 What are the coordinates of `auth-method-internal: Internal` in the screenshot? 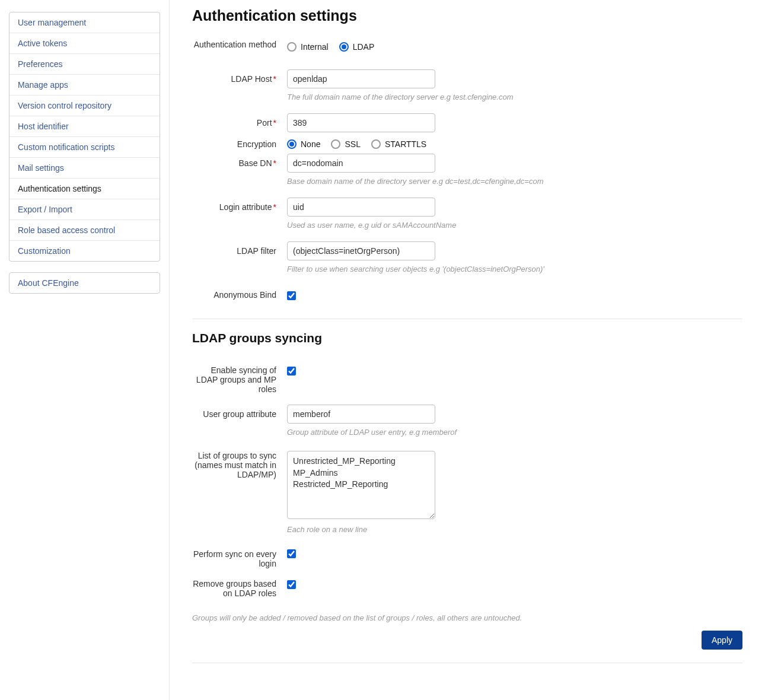 It's located at (308, 47).